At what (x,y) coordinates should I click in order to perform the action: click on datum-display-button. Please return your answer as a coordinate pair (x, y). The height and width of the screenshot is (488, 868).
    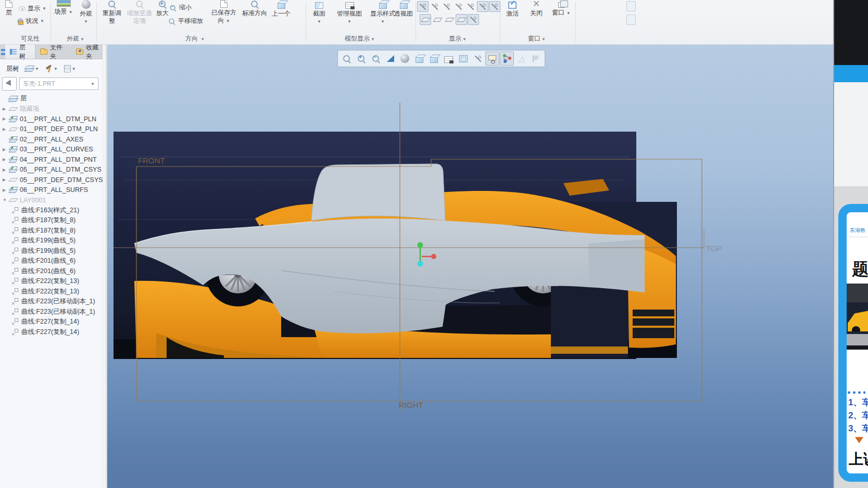
    Looking at the image, I should click on (478, 58).